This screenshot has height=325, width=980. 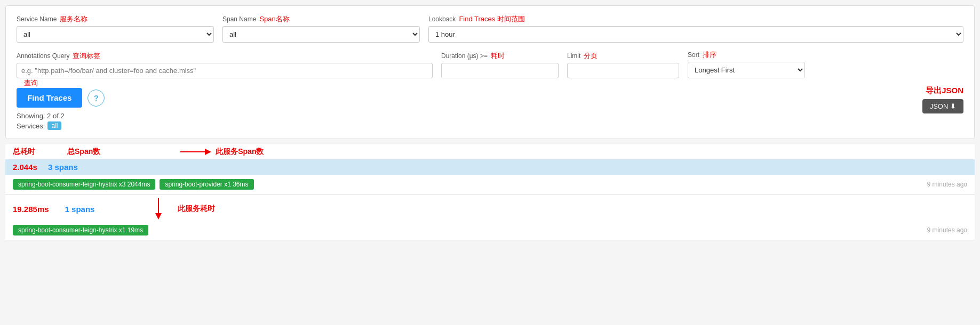 I want to click on total-spans-label: 总Span数, so click(x=84, y=152).